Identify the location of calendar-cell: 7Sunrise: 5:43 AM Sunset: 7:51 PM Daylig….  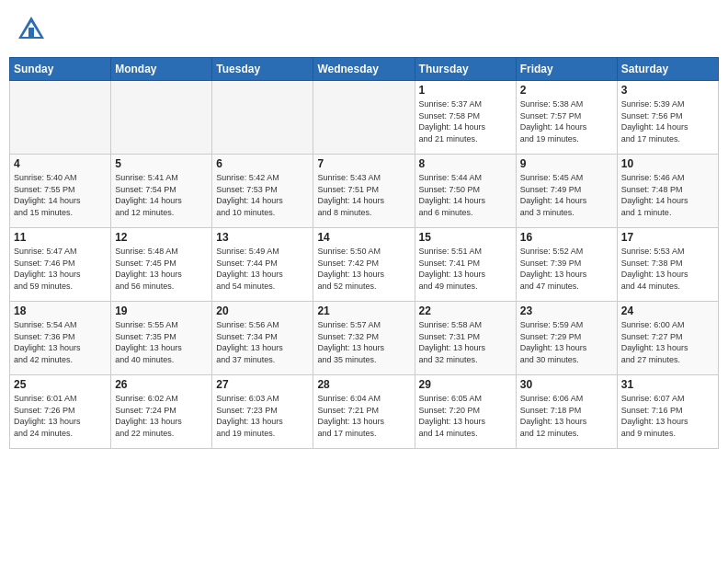
(364, 191).